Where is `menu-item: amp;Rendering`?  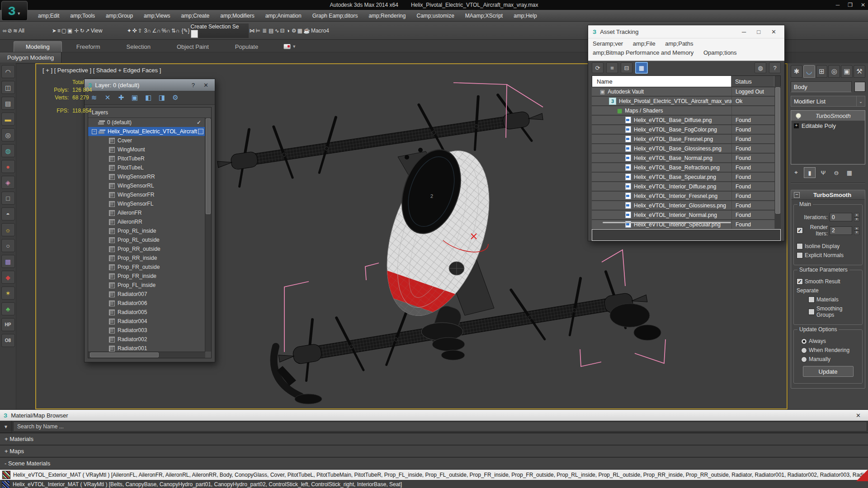 menu-item: amp;Rendering is located at coordinates (387, 15).